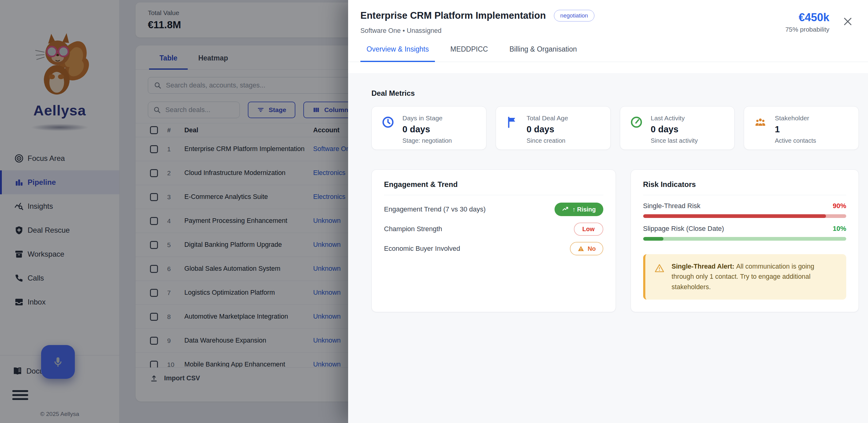  What do you see at coordinates (675, 118) in the screenshot?
I see `metric-label: Last Activity` at bounding box center [675, 118].